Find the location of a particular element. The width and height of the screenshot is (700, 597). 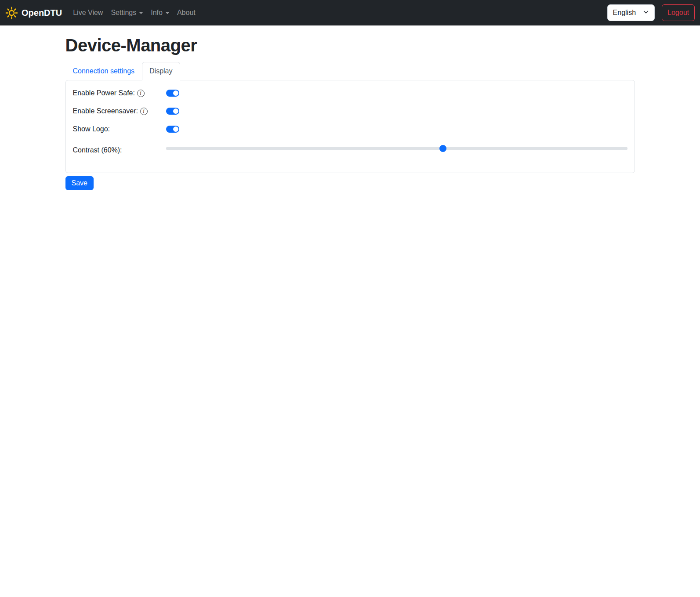

nav-item-label: Info is located at coordinates (156, 13).